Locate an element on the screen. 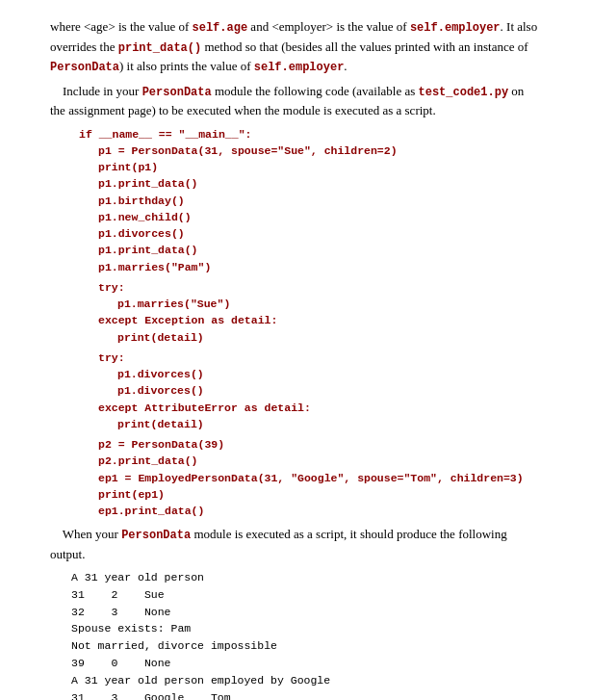 The image size is (592, 700). code-line-main: if __name__ == "__main__": is located at coordinates (310, 135).